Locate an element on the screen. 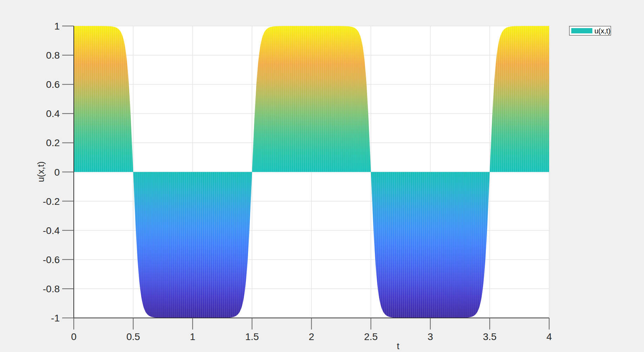 The image size is (644, 352). y-tick-label: 1 is located at coordinates (57, 26).